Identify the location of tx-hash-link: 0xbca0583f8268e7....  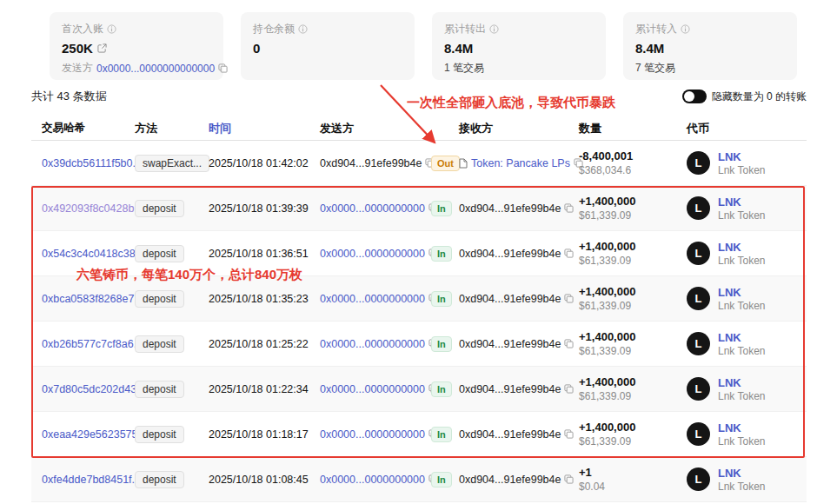
(92, 299).